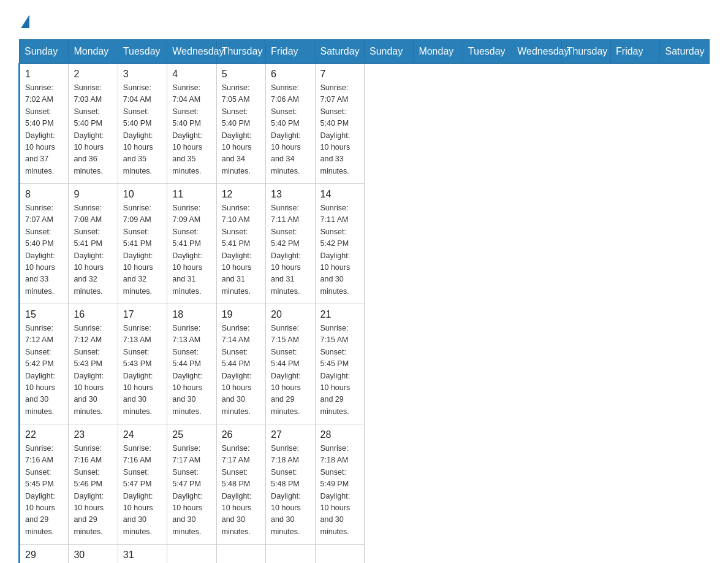 The image size is (728, 563). What do you see at coordinates (44, 315) in the screenshot?
I see `day-number: 15` at bounding box center [44, 315].